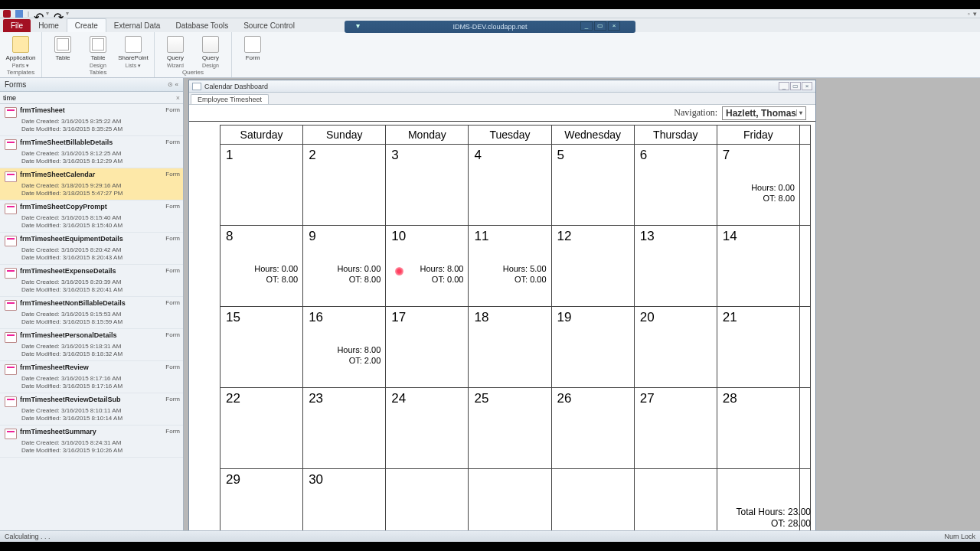  Describe the element at coordinates (758, 347) in the screenshot. I see `calendar-cell: 21` at that location.